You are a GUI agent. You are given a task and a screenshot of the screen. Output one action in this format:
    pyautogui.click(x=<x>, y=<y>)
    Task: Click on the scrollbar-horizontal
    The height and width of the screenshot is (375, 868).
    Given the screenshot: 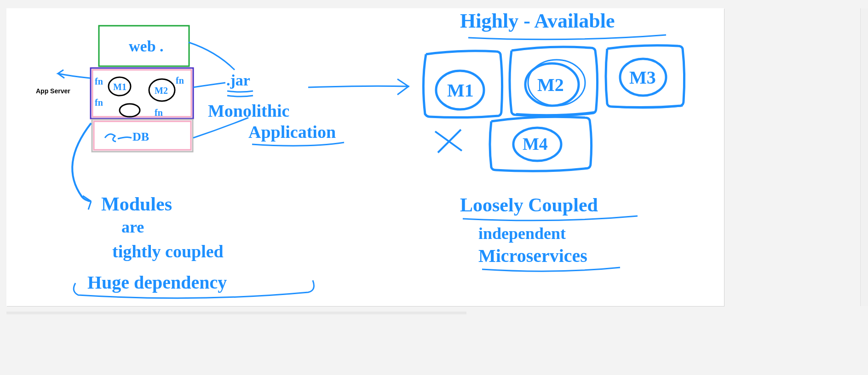 What is the action you would take?
    pyautogui.click(x=236, y=313)
    